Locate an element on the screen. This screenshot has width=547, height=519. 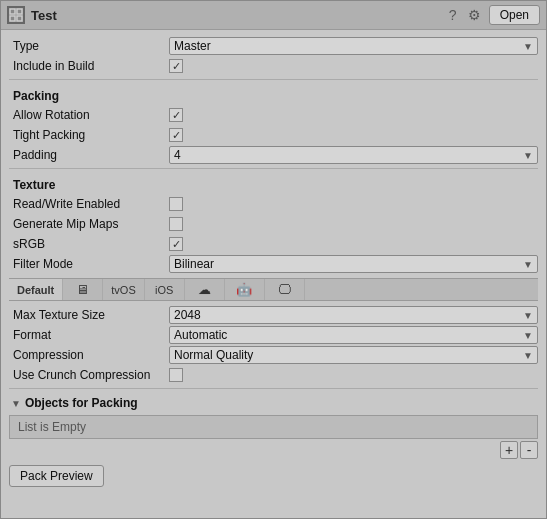
allow-rotation-value is located at coordinates (354, 115).